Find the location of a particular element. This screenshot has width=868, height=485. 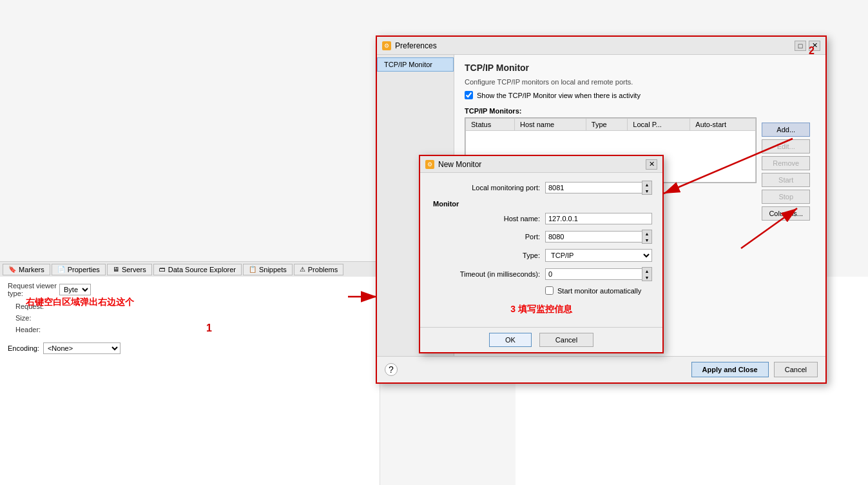

pref-title: Preferences is located at coordinates (416, 46).